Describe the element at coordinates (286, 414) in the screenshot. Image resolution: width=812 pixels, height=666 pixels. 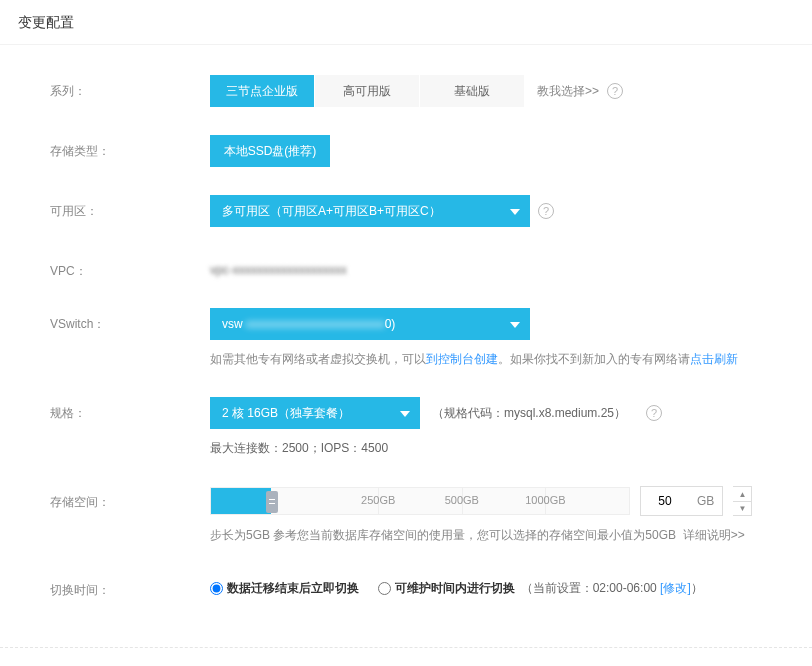
I see `spec-select-value: 2 核 16GB（独享套餐）` at that location.